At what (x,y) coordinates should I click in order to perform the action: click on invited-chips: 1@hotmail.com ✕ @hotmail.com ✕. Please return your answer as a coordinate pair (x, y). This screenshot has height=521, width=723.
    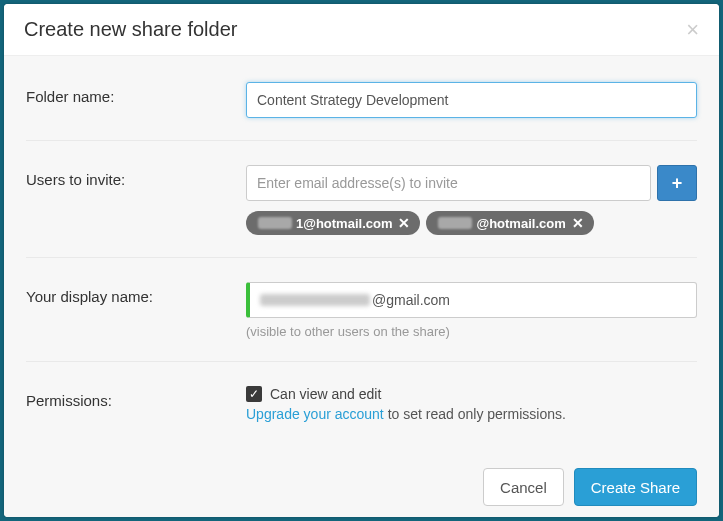
    Looking at the image, I should click on (472, 223).